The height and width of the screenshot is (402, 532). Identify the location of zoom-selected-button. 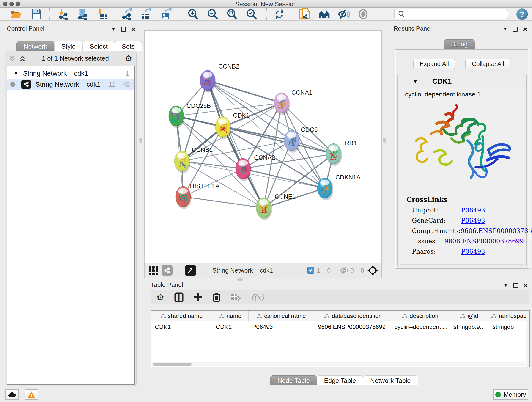
(251, 14).